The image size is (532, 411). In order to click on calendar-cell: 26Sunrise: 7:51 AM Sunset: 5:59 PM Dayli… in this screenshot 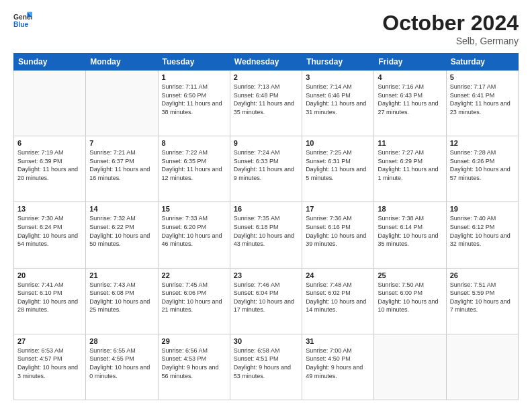, I will do `click(482, 301)`.